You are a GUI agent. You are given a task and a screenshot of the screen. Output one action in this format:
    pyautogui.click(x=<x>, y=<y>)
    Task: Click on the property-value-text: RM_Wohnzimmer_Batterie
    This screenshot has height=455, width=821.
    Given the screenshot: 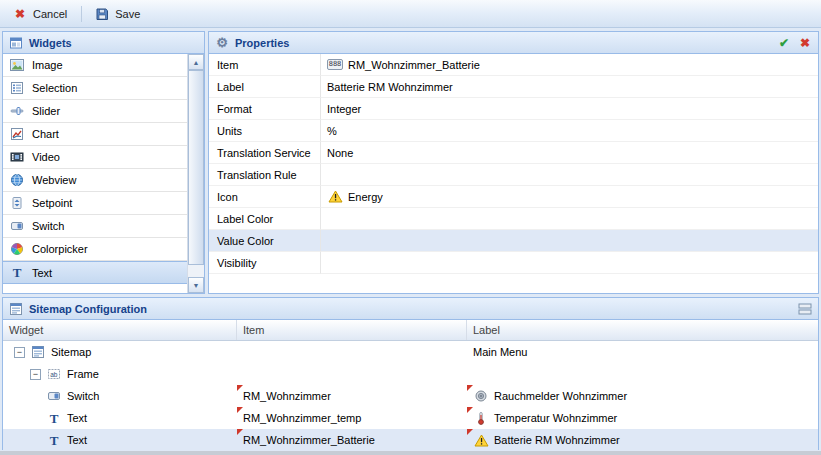 What is the action you would take?
    pyautogui.click(x=414, y=65)
    